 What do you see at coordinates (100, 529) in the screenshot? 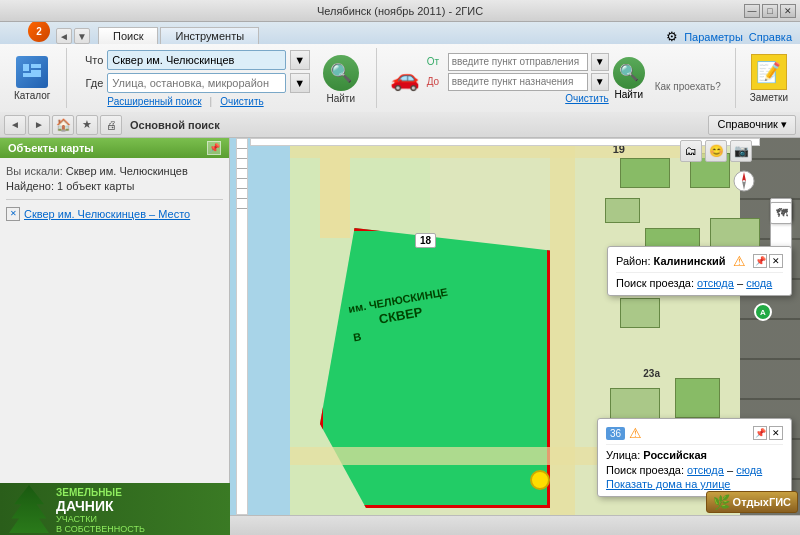
I see `ad-text4: В СОБСТВЕННОСТЬ` at bounding box center [100, 529].